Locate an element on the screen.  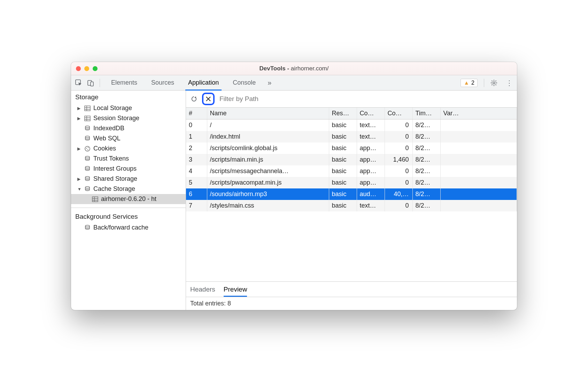
sidebar-item-label: Interest Groups is located at coordinates (115, 169).